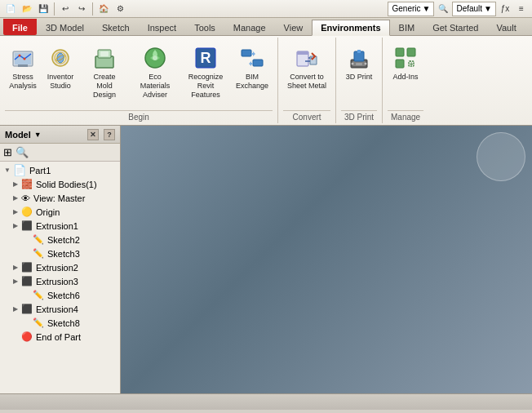 Image resolution: width=532 pixels, height=413 pixels. What do you see at coordinates (20, 170) in the screenshot?
I see `part1-icon: 📄` at bounding box center [20, 170].